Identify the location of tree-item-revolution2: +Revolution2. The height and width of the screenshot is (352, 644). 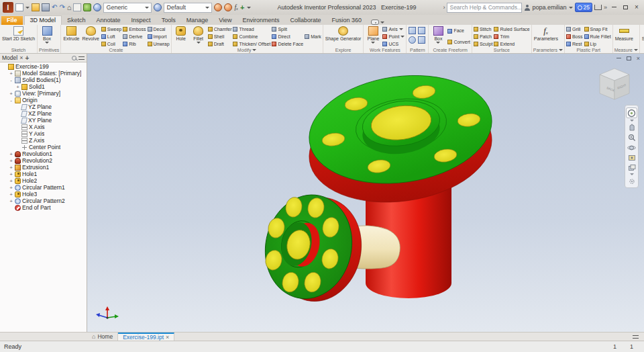
(43, 161).